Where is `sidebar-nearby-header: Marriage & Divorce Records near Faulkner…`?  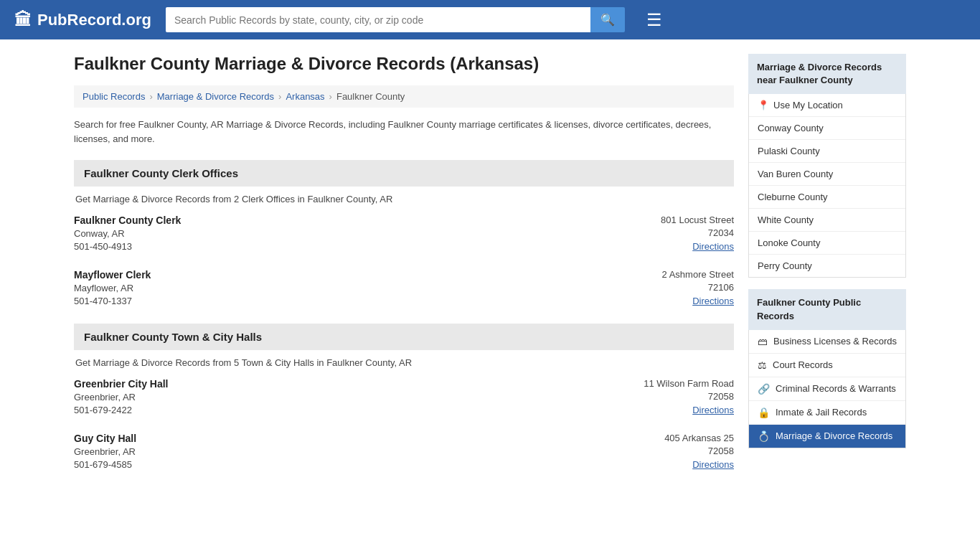 sidebar-nearby-header: Marriage & Divorce Records near Faulkner… is located at coordinates (827, 74).